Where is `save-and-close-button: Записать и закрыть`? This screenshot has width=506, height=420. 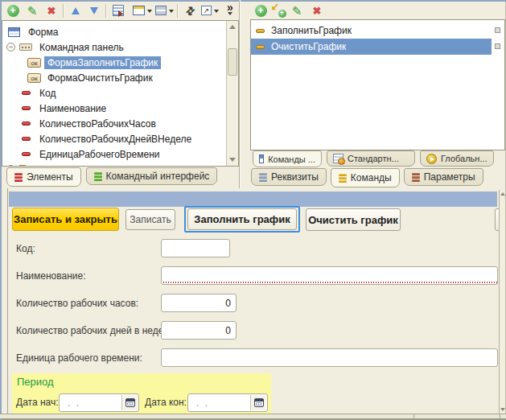
save-and-close-button: Записать и закрыть is located at coordinates (66, 219).